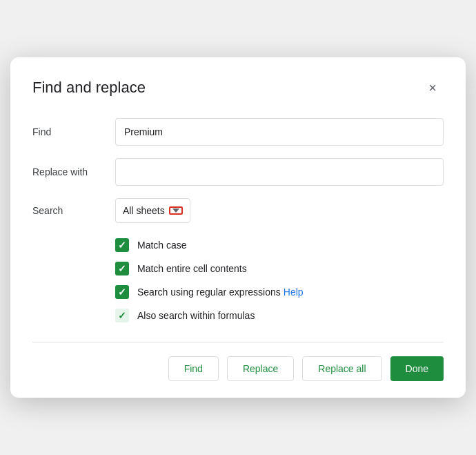 The width and height of the screenshot is (476, 455). Describe the element at coordinates (261, 369) in the screenshot. I see `replace-button: Replace` at that location.